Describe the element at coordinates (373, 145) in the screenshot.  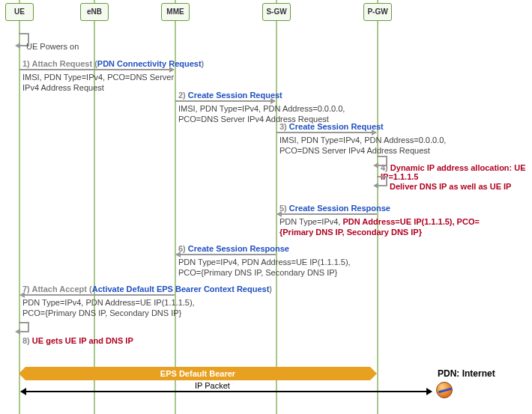
I see `msg3-detail: IMSI, PDN Type=IPv4, PDN Address=0.0.0.0…` at that location.